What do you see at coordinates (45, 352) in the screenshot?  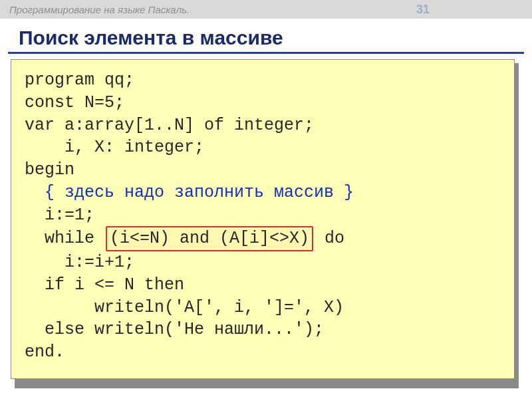 I see `code-line: end.` at bounding box center [45, 352].